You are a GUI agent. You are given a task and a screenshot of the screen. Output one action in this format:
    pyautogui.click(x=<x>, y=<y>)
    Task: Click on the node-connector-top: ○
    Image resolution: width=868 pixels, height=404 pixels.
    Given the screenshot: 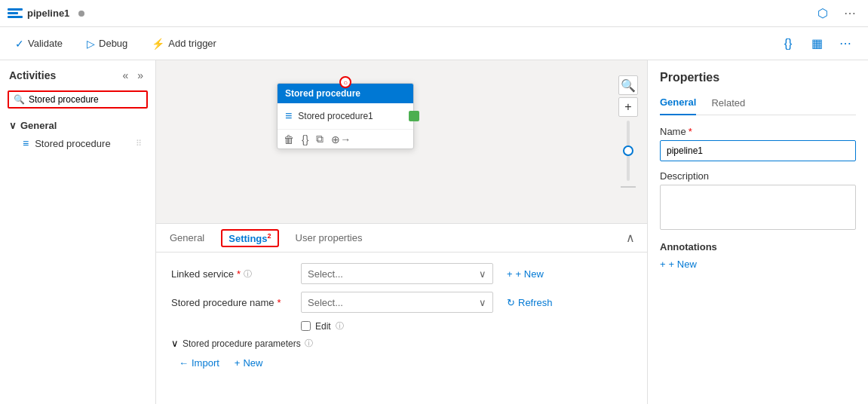 What is the action you would take?
    pyautogui.click(x=345, y=82)
    